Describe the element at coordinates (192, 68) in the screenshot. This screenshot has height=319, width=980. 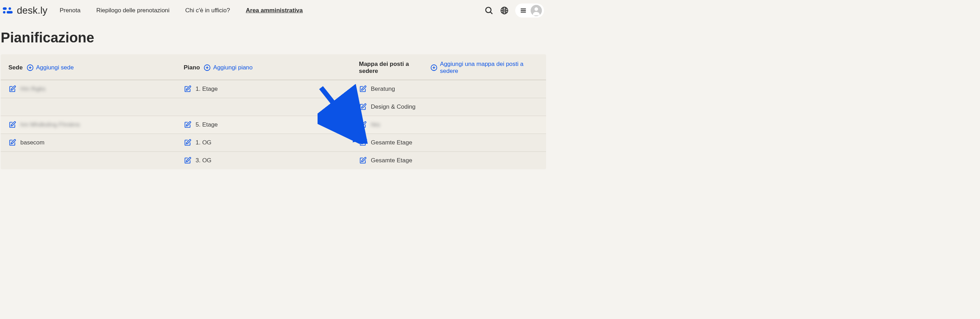
I see `piano-label: Piano` at that location.